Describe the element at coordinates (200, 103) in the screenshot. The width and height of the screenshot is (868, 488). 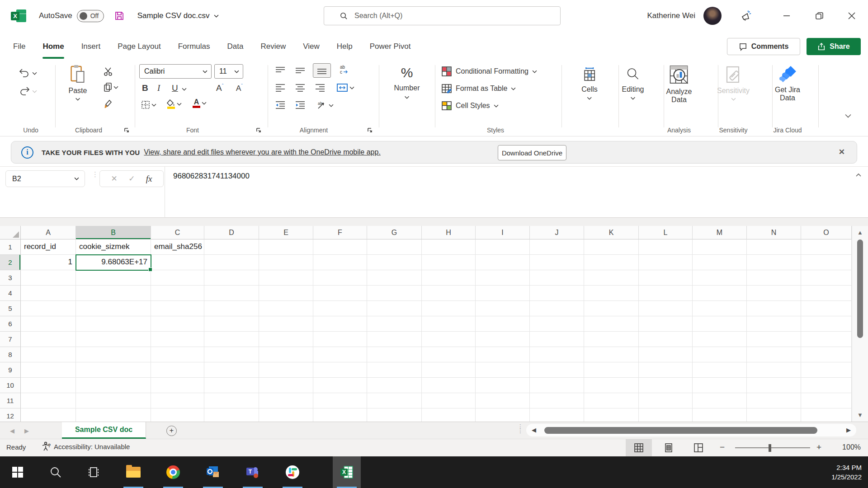
I see `font-color-button: A` at that location.